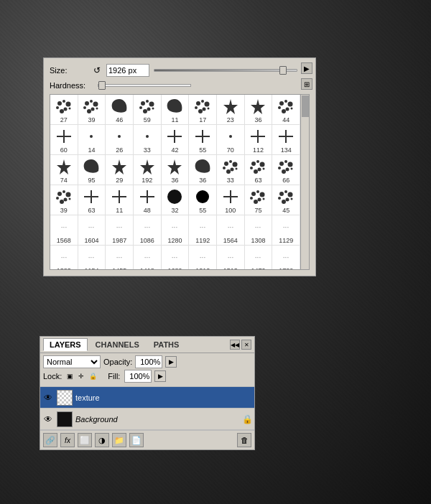  What do you see at coordinates (93, 376) in the screenshot?
I see `lock-all-icon: 🔒` at bounding box center [93, 376].